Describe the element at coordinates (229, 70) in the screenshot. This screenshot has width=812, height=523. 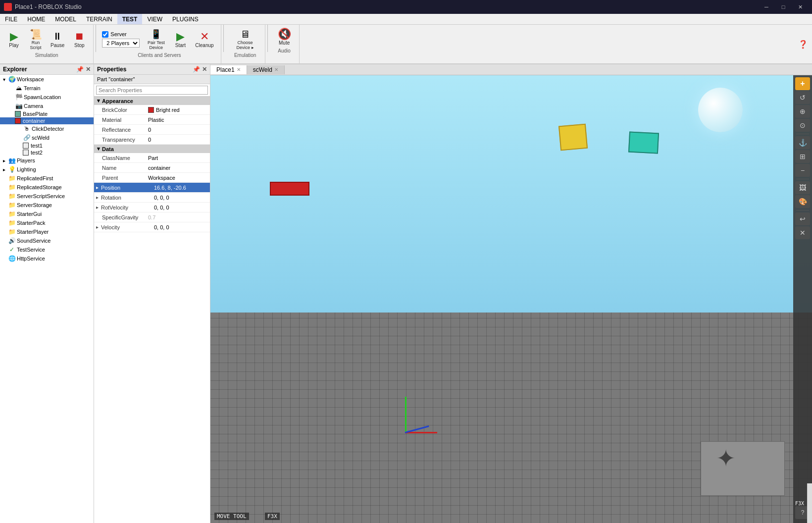
I see `tab-place1: Place1 ✕` at that location.